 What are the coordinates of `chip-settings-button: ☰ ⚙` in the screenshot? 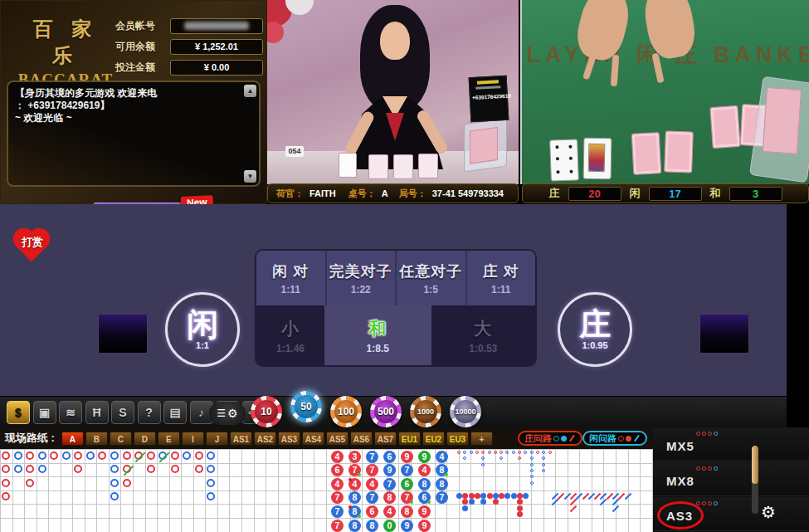 It's located at (227, 413).